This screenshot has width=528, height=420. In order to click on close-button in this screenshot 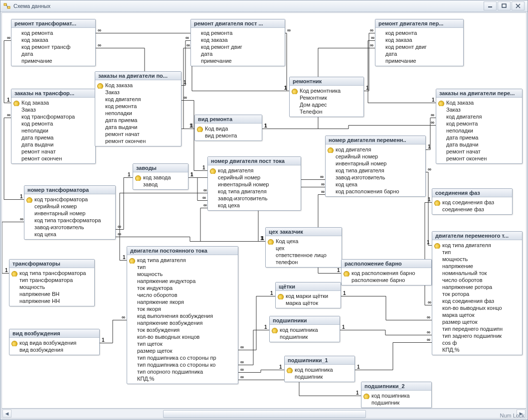, I will do `click(518, 6)`.